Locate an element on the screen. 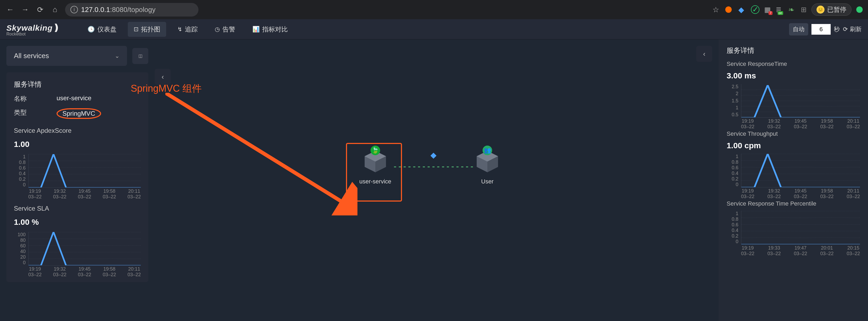 The width and height of the screenshot is (868, 321). layout-icon: ◫ is located at coordinates (141, 56).